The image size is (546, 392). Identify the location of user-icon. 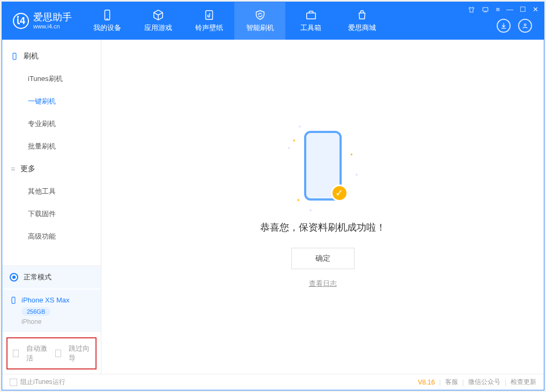
(525, 26).